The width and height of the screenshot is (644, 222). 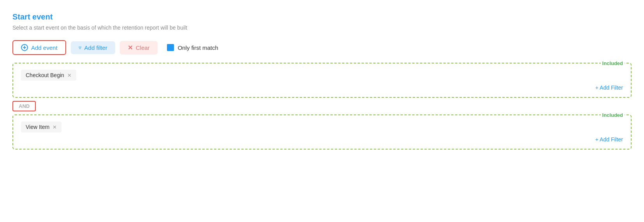 What do you see at coordinates (322, 28) in the screenshot?
I see `page-subtitle: Select a start event on the basis of whi…` at bounding box center [322, 28].